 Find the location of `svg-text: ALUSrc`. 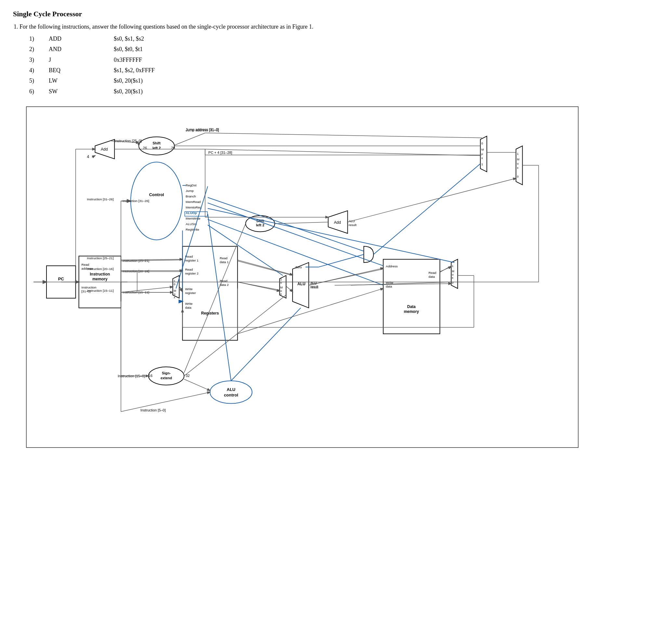

svg-text: ALUSrc is located at coordinates (191, 224).